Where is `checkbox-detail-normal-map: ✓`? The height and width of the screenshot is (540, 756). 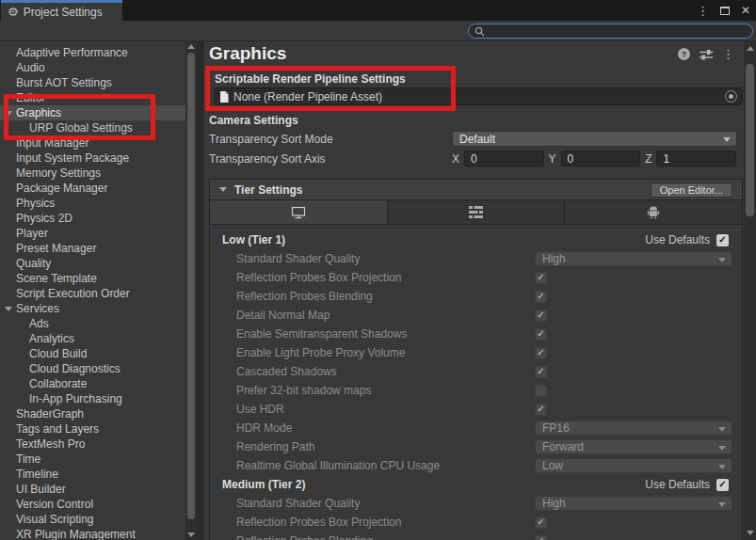 checkbox-detail-normal-map: ✓ is located at coordinates (540, 316).